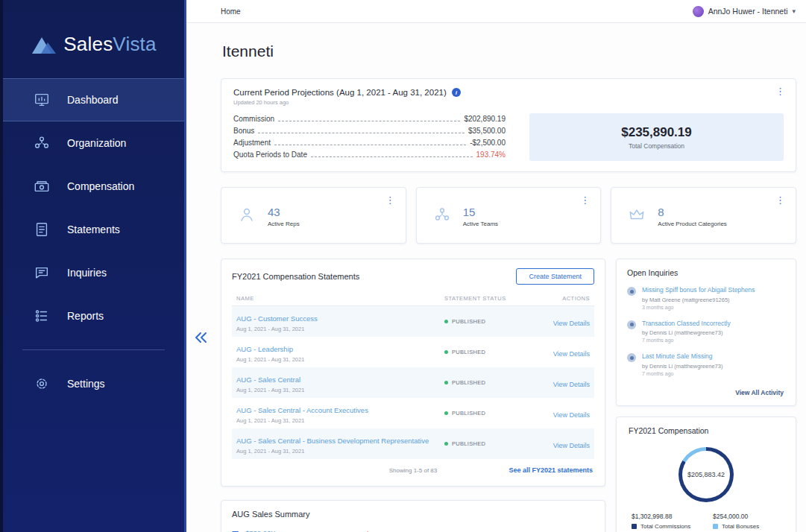 The image size is (806, 532). I want to click on team-icon, so click(442, 216).